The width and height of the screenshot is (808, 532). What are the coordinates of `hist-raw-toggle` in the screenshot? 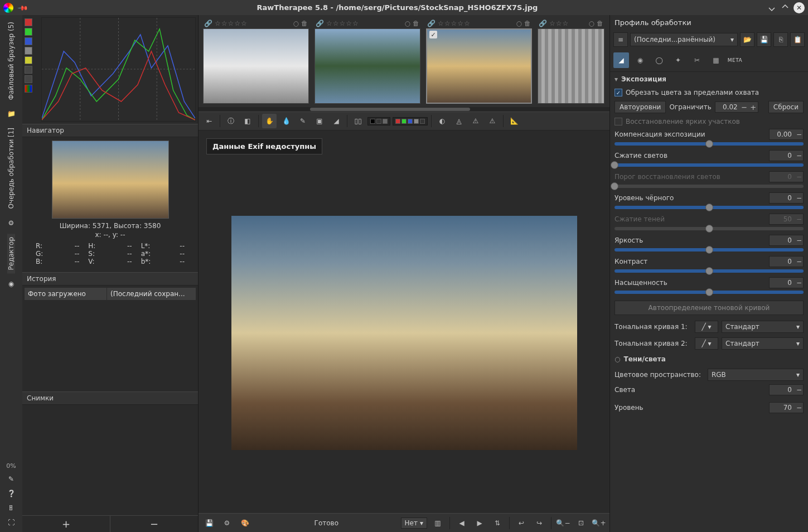 It's located at (28, 70).